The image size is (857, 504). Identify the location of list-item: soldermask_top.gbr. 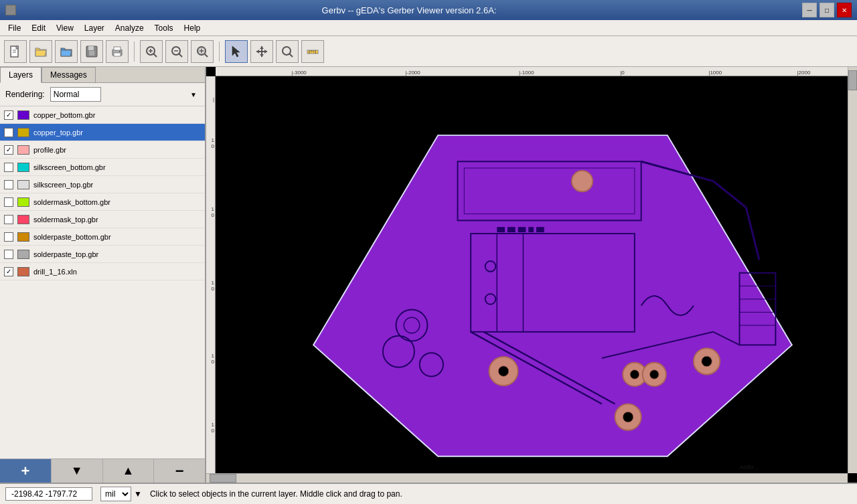
(102, 220).